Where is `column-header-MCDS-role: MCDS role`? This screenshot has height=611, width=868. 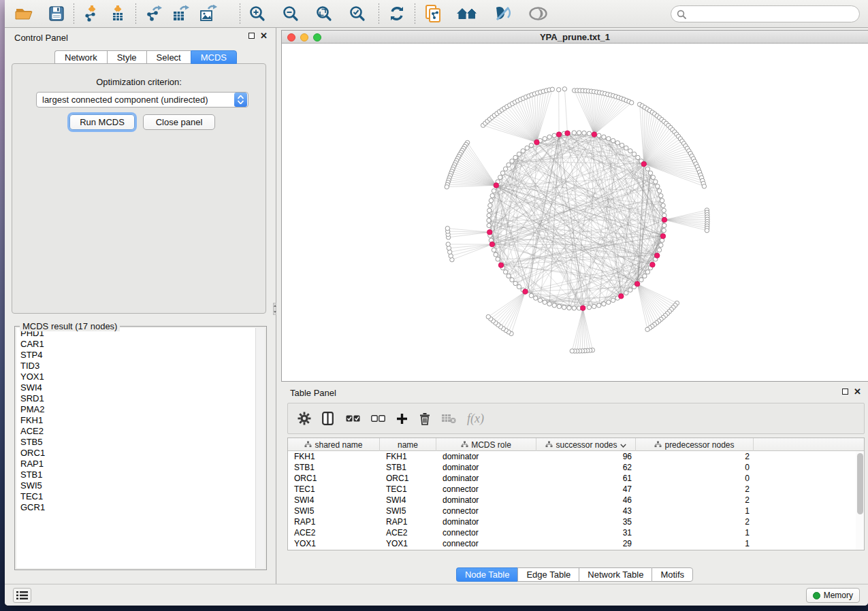
column-header-MCDS-role: MCDS role is located at coordinates (486, 445).